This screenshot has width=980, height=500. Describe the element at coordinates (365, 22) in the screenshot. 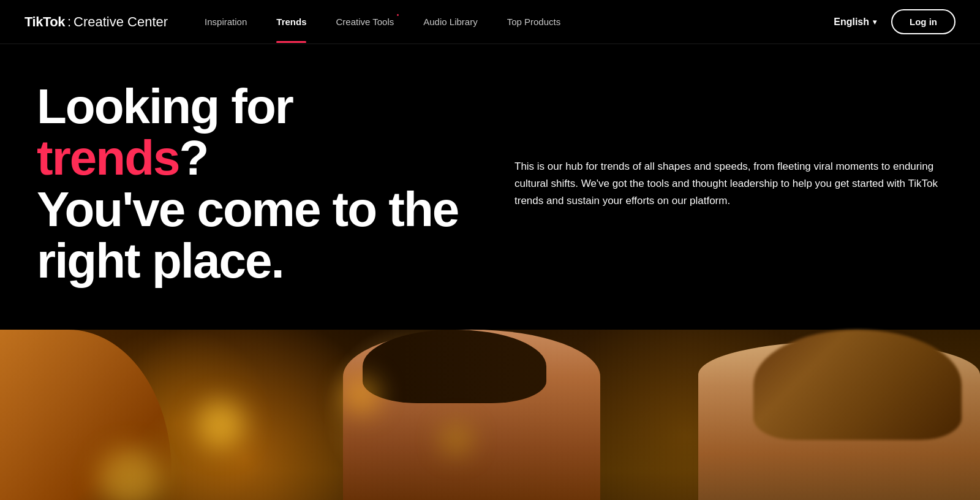

I see `nav-creative-tools: Creative Tools` at that location.